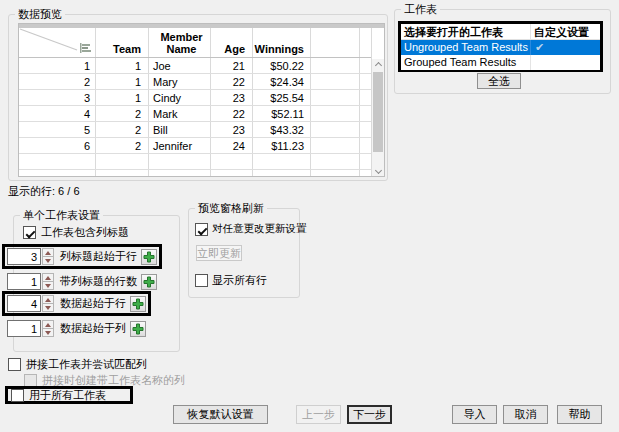 The image size is (619, 432). What do you see at coordinates (24, 304) in the screenshot?
I see `data-start-row-input: 4` at bounding box center [24, 304].